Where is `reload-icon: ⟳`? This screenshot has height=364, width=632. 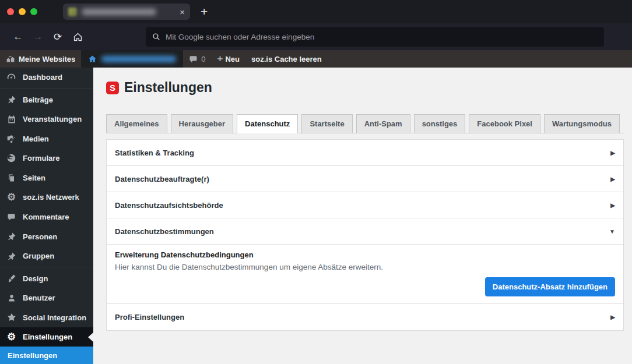 reload-icon: ⟳ is located at coordinates (58, 37).